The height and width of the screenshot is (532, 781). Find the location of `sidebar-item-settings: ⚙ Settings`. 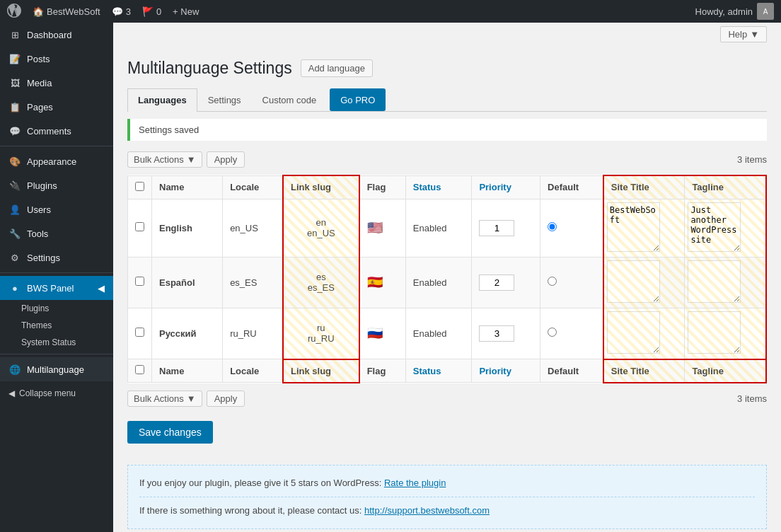

sidebar-item-settings: ⚙ Settings is located at coordinates (57, 258).